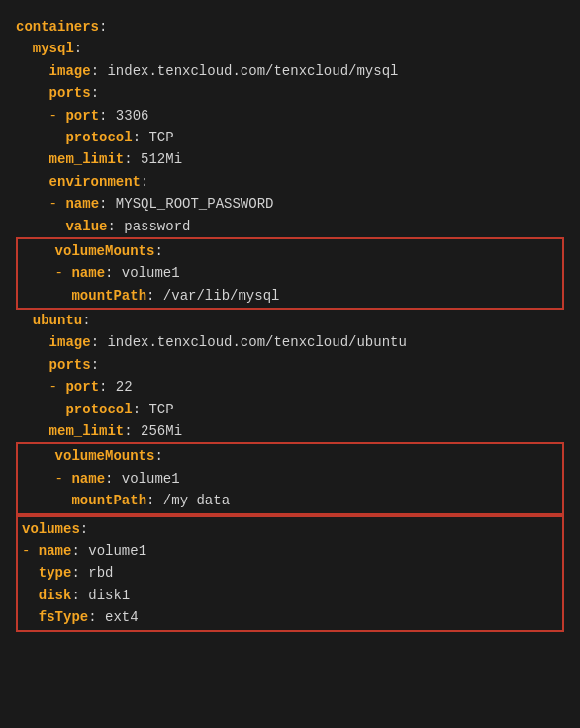 The height and width of the screenshot is (728, 580). Describe the element at coordinates (53, 48) in the screenshot. I see `yaml-key: mysql` at that location.